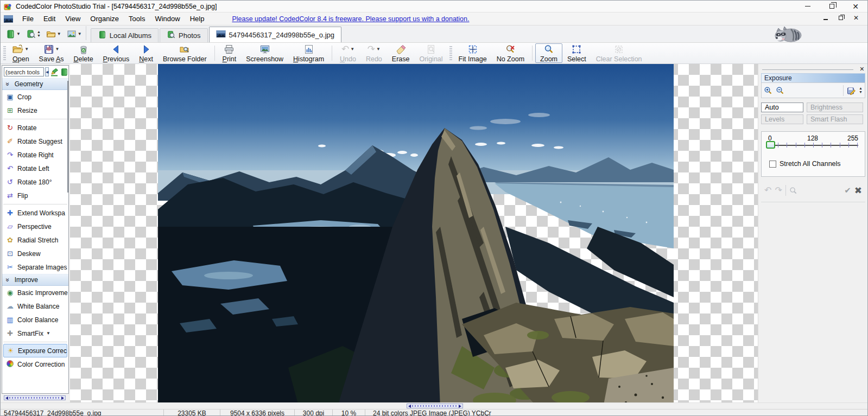 The height and width of the screenshot is (416, 868). Describe the element at coordinates (856, 18) in the screenshot. I see `mdi-close-button: ✕` at that location.